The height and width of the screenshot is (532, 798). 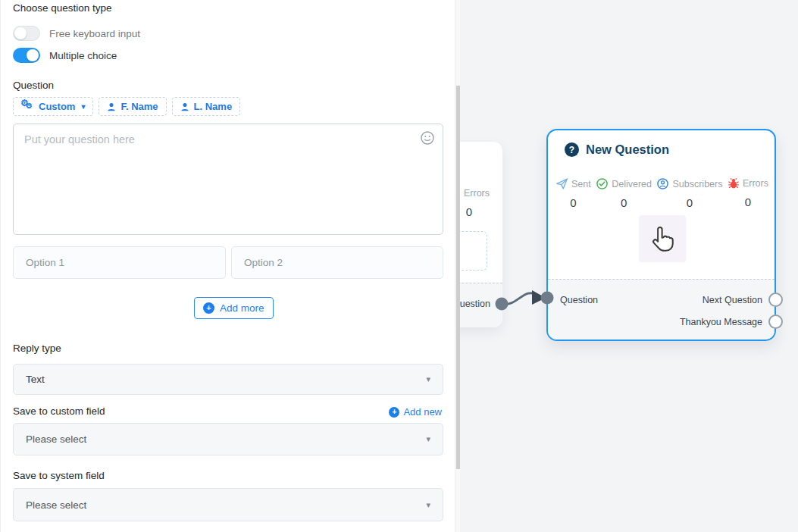 I want to click on question-text-input, so click(x=228, y=179).